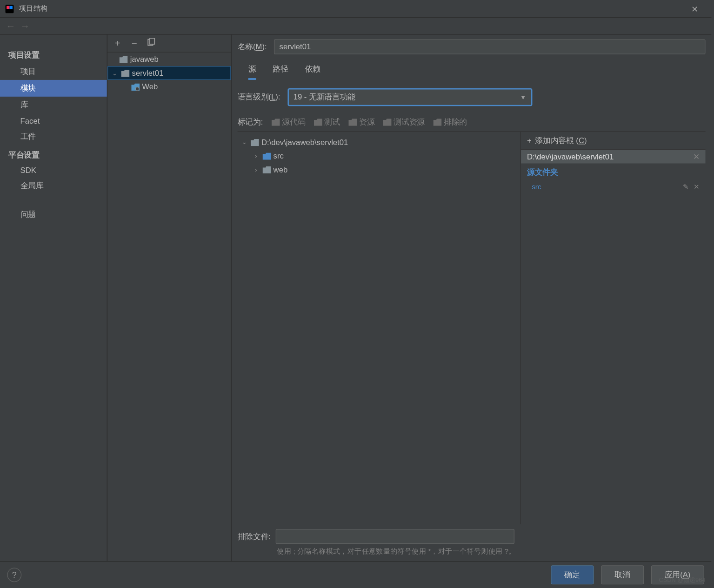 This screenshot has width=714, height=588. Describe the element at coordinates (53, 155) in the screenshot. I see `section-header-platform: 平台设置` at that location.